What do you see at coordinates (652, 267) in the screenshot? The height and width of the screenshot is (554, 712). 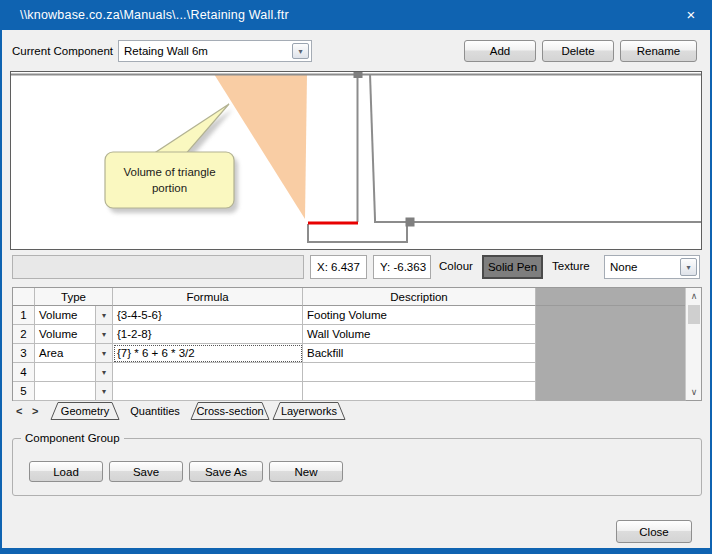 I see `texture-select: None ▾` at bounding box center [652, 267].